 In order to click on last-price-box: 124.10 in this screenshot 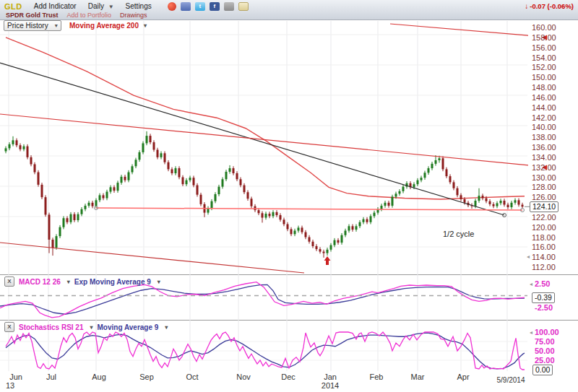, I will do `click(544, 206)`.